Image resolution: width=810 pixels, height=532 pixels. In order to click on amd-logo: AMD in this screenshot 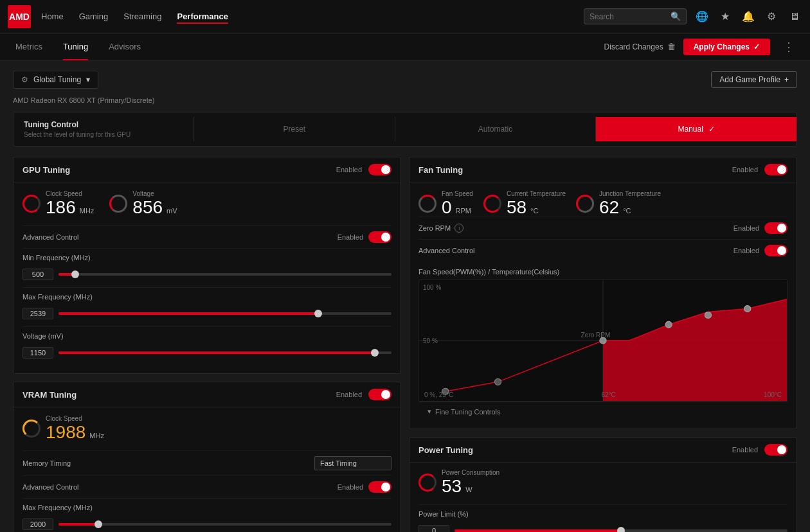, I will do `click(19, 17)`.